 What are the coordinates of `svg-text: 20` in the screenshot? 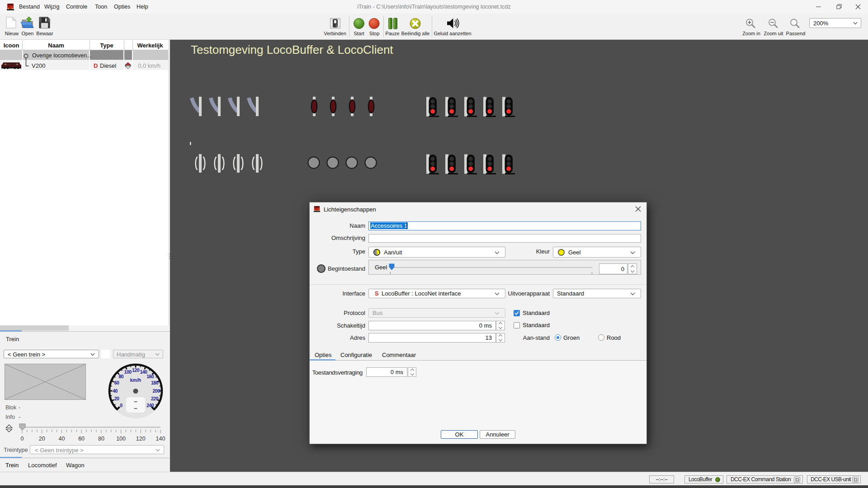 It's located at (117, 399).